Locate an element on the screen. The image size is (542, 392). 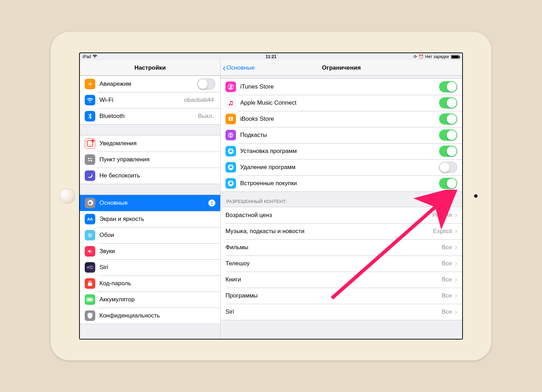
bluetooth-status-value: Выкл. is located at coordinates (206, 116).